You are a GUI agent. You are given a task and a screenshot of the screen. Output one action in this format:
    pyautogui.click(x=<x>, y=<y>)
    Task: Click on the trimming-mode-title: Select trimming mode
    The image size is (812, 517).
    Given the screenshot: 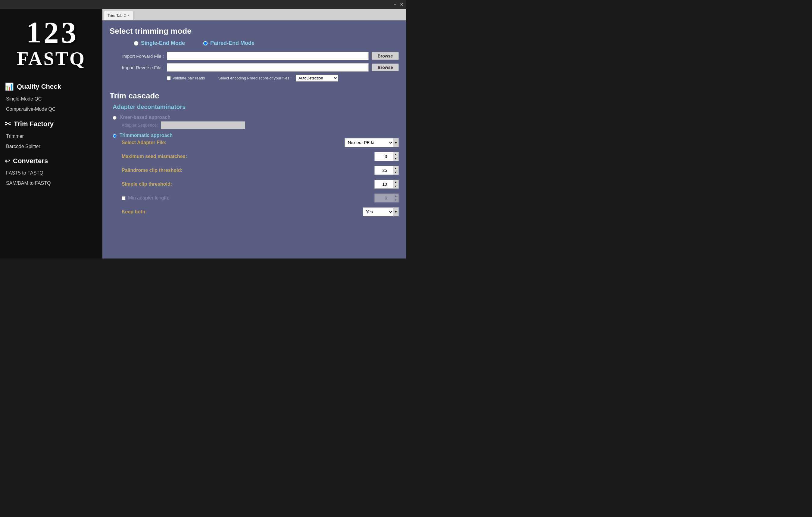 What is the action you would take?
    pyautogui.click(x=254, y=31)
    